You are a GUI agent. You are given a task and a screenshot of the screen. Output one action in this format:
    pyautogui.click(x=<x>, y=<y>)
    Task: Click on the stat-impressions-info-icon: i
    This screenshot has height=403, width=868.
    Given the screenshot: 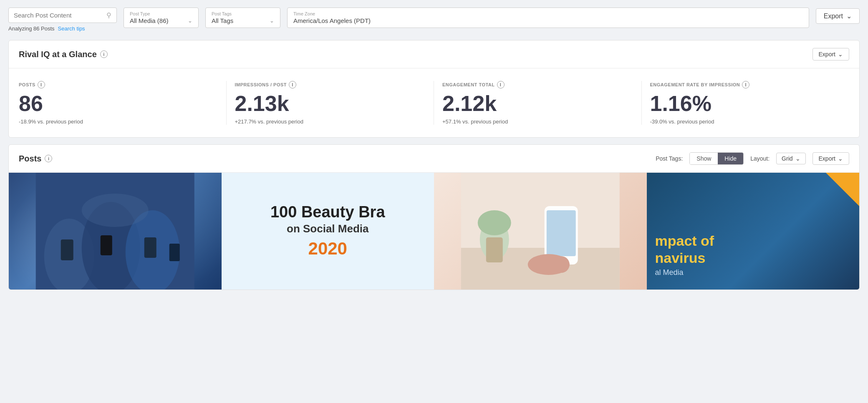 What is the action you would take?
    pyautogui.click(x=293, y=85)
    